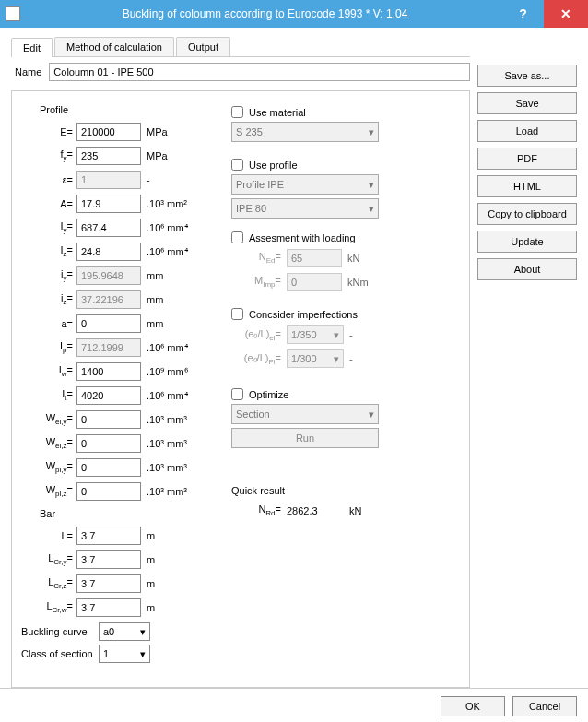  I want to click on unit-Lcrw: m, so click(147, 608).